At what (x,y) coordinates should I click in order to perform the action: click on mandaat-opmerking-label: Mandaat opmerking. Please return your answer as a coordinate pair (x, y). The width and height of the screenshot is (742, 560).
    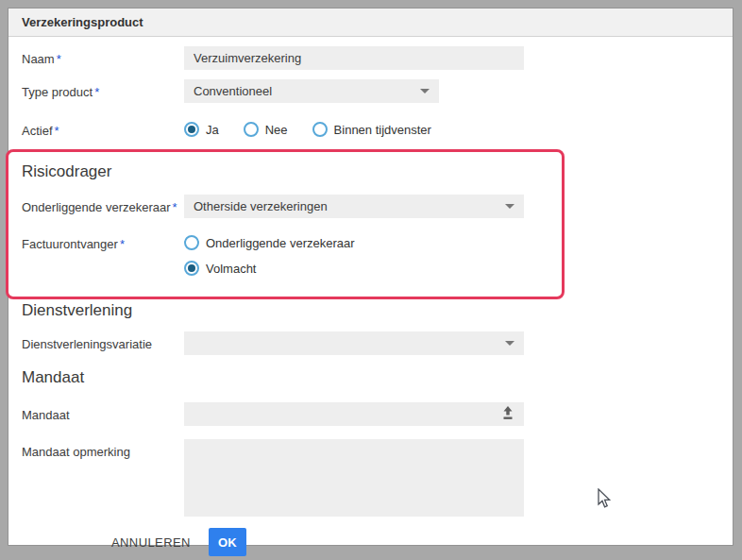
    Looking at the image, I should click on (103, 450).